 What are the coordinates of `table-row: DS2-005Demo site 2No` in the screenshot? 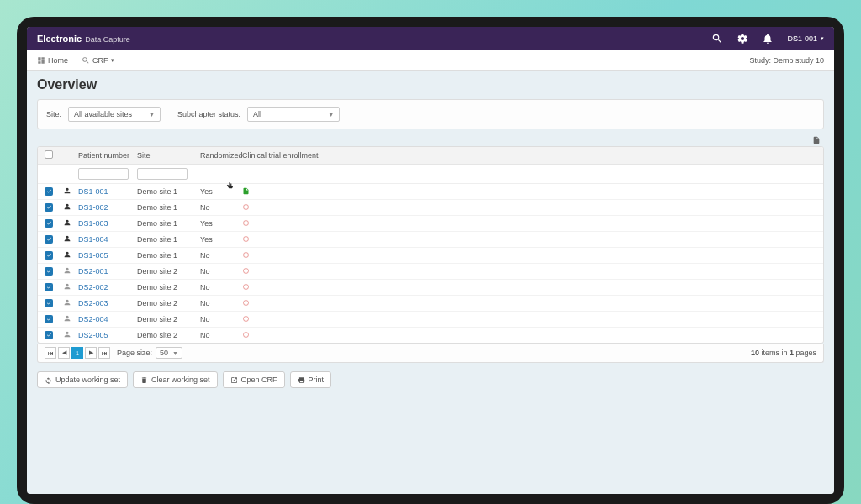 It's located at (430, 335).